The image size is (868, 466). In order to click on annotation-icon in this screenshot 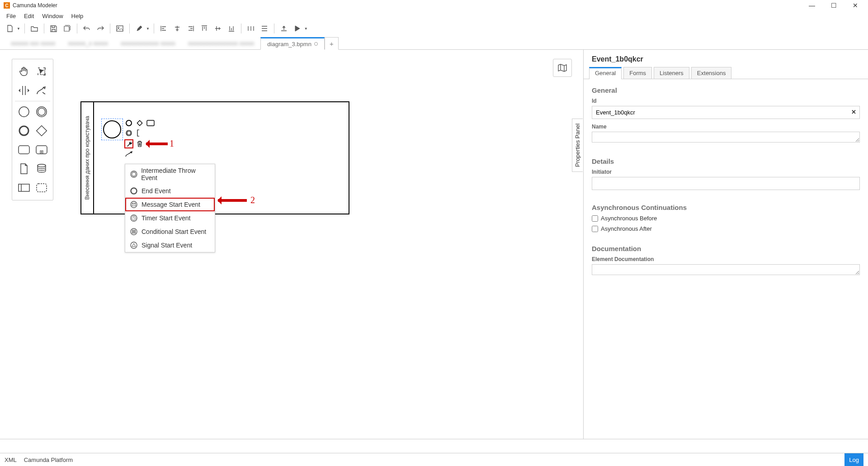, I will do `click(140, 133)`.